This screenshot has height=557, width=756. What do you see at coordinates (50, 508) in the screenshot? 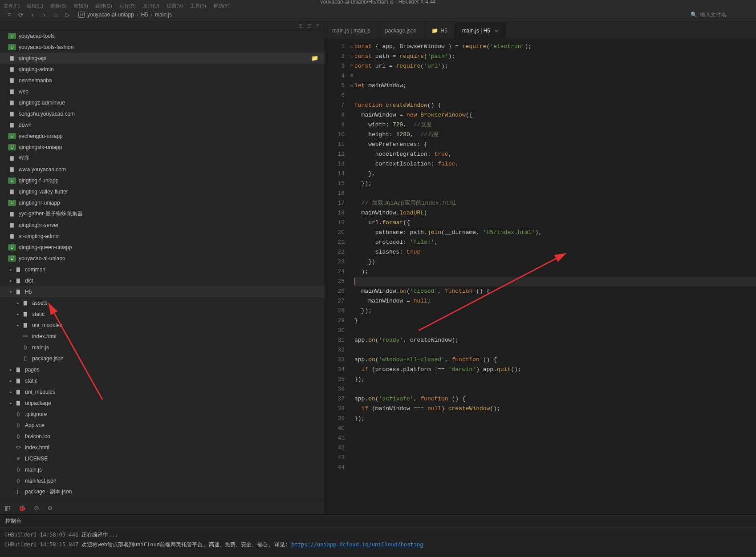
I see `sidebar-bottom-icon: ⚙` at bounding box center [50, 508].